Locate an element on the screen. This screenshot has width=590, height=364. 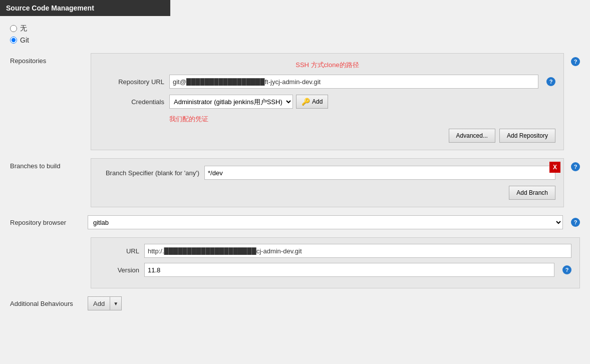
additional-behaviours-label: Additional Behaviours is located at coordinates (46, 303).